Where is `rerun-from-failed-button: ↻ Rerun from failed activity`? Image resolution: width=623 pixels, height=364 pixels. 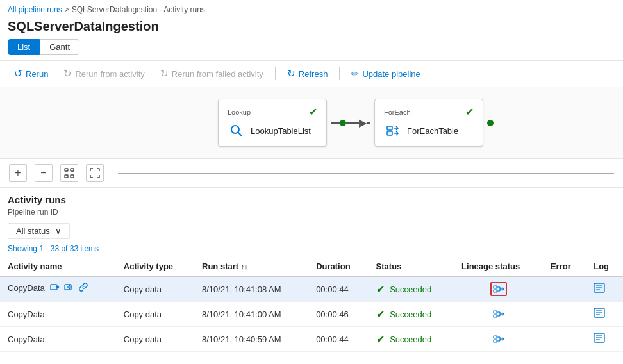
rerun-from-failed-button: ↻ Rerun from failed activity is located at coordinates (212, 74).